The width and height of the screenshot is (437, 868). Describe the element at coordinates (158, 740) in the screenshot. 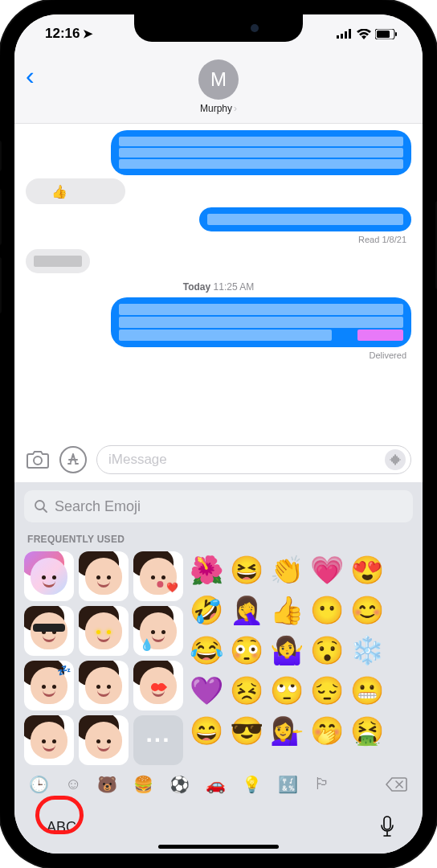

I see `memoji-more-button` at that location.